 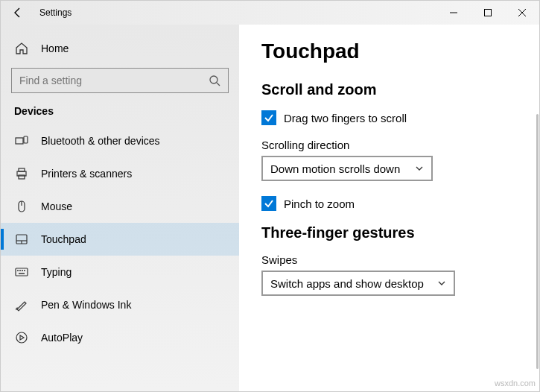 What do you see at coordinates (18, 13) in the screenshot?
I see `arrow-left-icon` at bounding box center [18, 13].